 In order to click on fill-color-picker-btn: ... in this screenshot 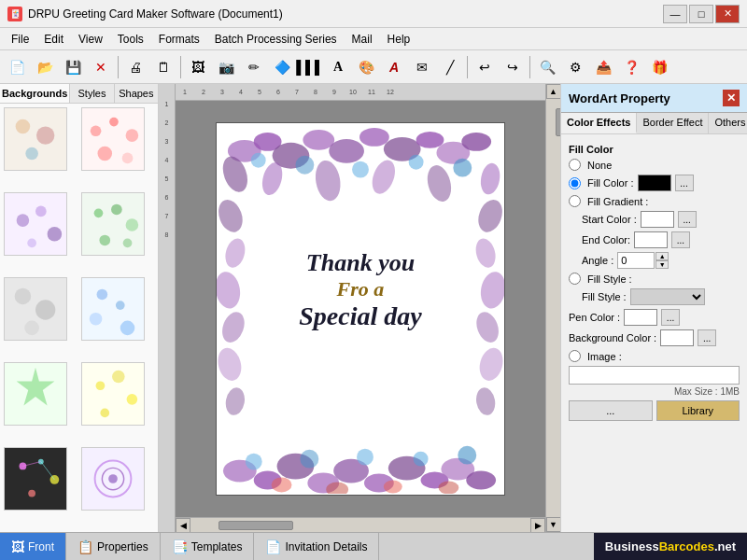, I will do `click(684, 183)`.